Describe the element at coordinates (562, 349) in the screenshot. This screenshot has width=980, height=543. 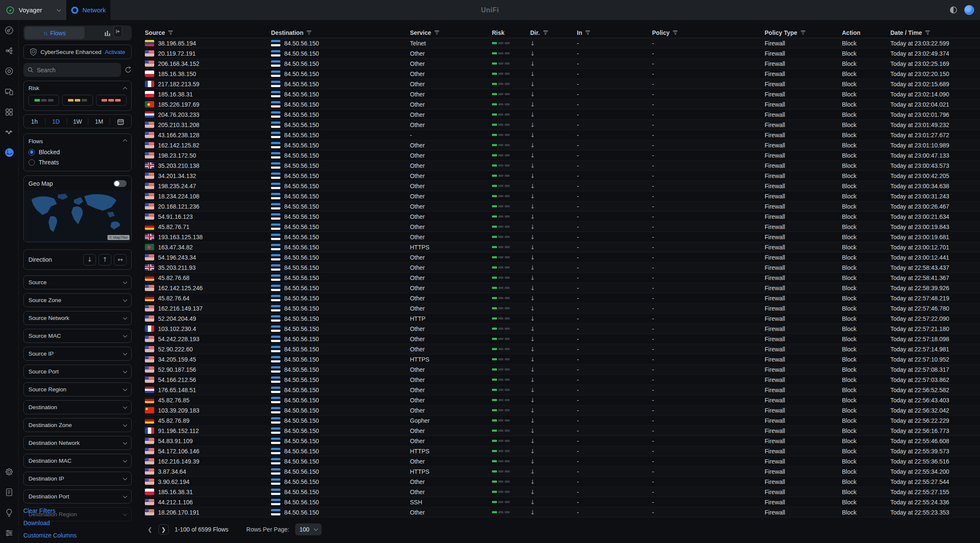
I see `table-row: 52.90.222.60 84.50.56.150 Other ↓ - - Fi…` at that location.